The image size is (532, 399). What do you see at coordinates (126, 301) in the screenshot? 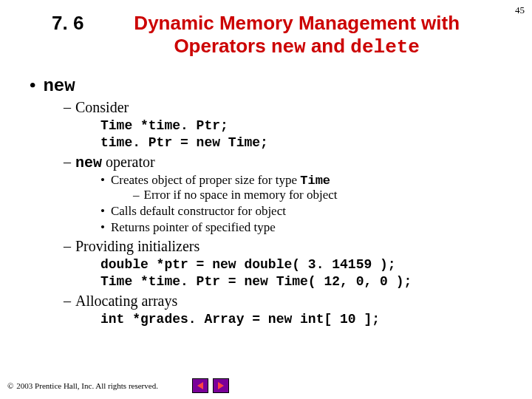
I see `bullet-allocating-text: Allocating arrays` at bounding box center [126, 301].